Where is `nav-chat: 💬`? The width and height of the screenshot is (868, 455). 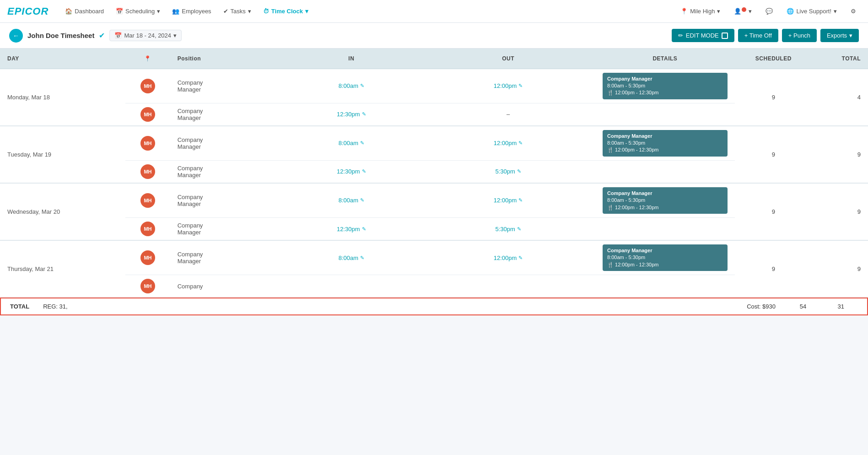
nav-chat: 💬 is located at coordinates (769, 11).